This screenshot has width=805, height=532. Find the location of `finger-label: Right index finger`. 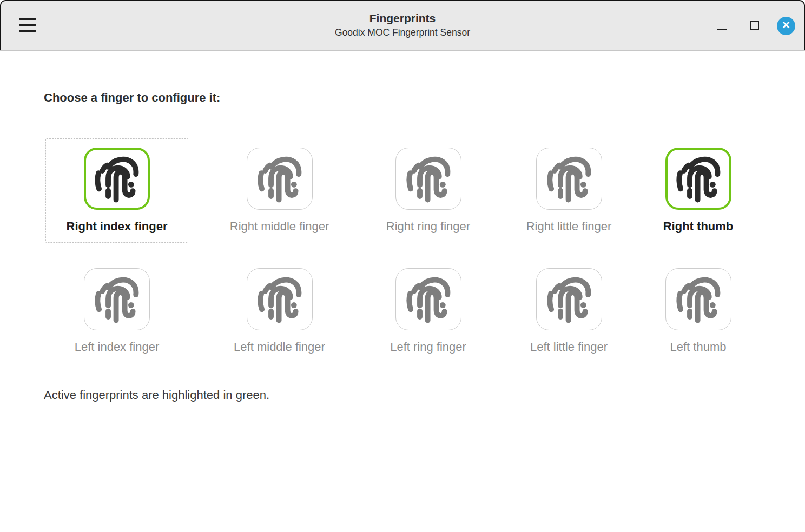

finger-label: Right index finger is located at coordinates (117, 227).